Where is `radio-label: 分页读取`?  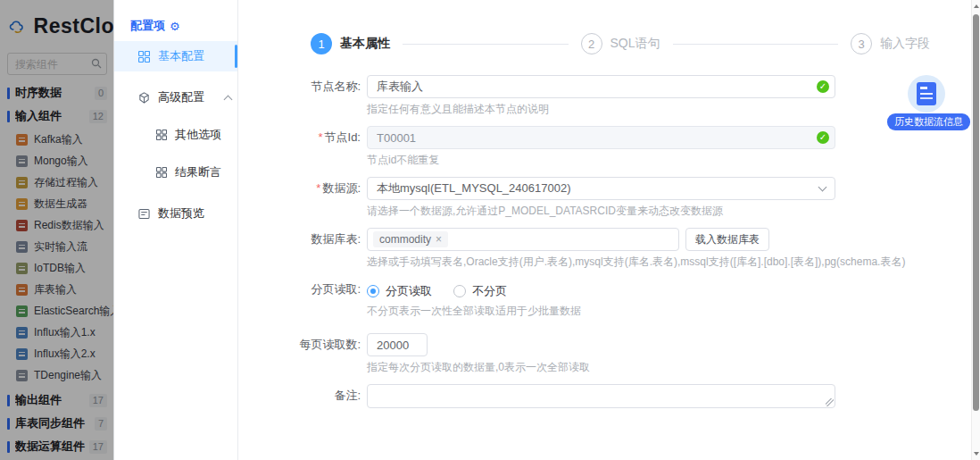 radio-label: 分页读取 is located at coordinates (409, 291).